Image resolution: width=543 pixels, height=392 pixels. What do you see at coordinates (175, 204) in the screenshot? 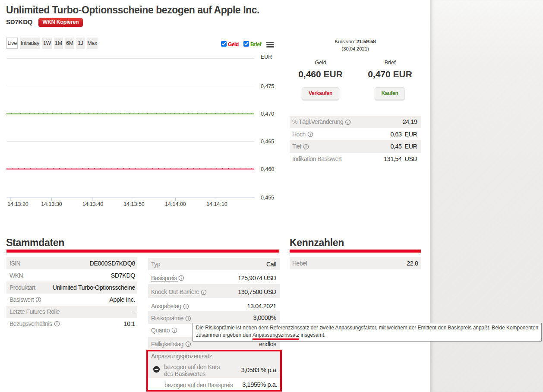
I see `svg-text: 14:14:00` at bounding box center [175, 204].